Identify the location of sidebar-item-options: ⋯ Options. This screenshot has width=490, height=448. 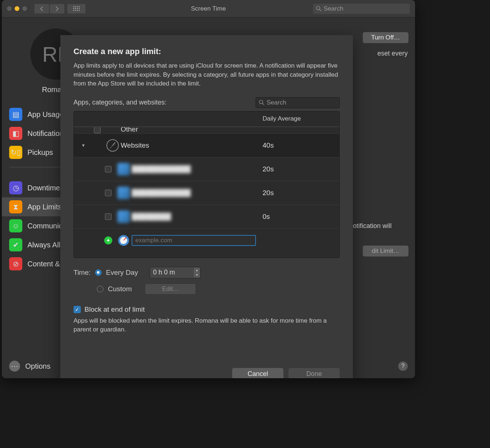
(30, 366).